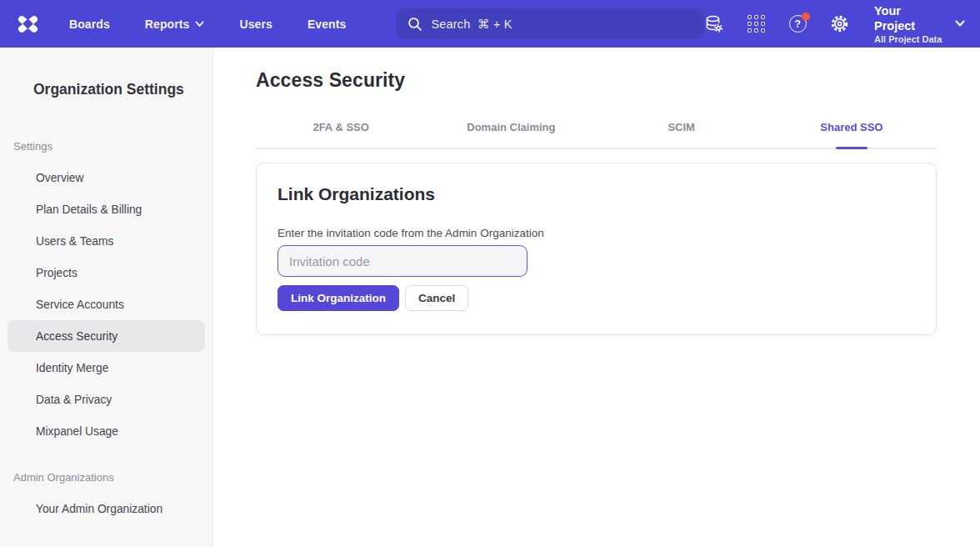 This screenshot has width=980, height=547. What do you see at coordinates (107, 368) in the screenshot?
I see `sidebar-item-identity-merge: Identity Merge` at bounding box center [107, 368].